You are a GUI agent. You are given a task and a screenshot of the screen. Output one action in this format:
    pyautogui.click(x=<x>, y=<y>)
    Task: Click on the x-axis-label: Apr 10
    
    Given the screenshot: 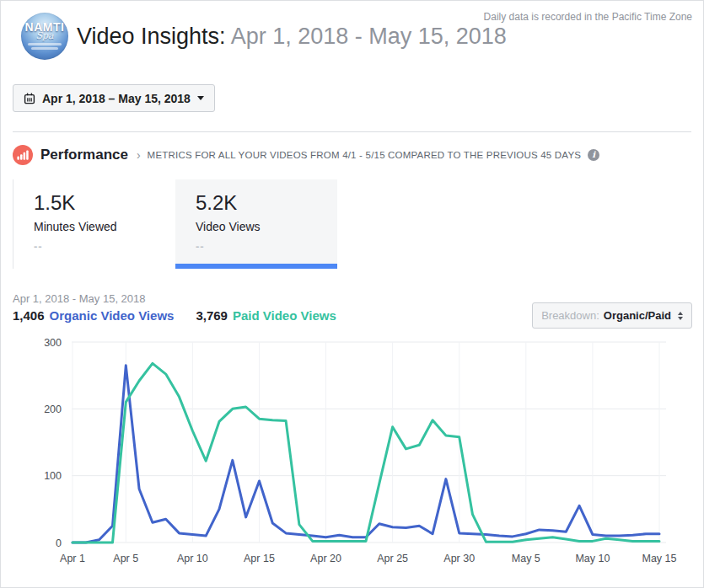 What is the action you would take?
    pyautogui.click(x=192, y=559)
    